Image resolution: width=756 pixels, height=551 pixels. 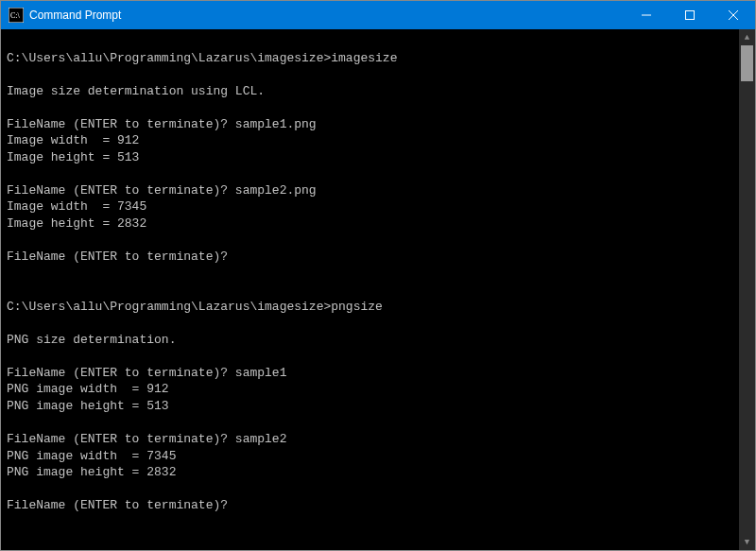 I want to click on vertical-scrollbar: ▲ ▼, so click(x=747, y=289).